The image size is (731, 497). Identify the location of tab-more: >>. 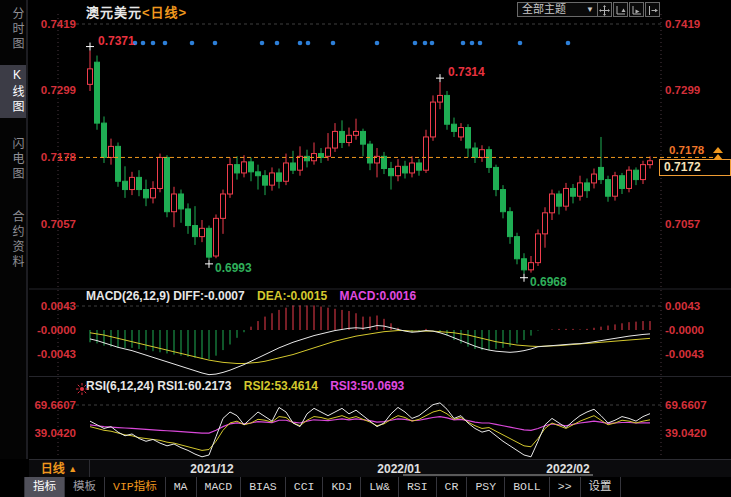
(566, 487).